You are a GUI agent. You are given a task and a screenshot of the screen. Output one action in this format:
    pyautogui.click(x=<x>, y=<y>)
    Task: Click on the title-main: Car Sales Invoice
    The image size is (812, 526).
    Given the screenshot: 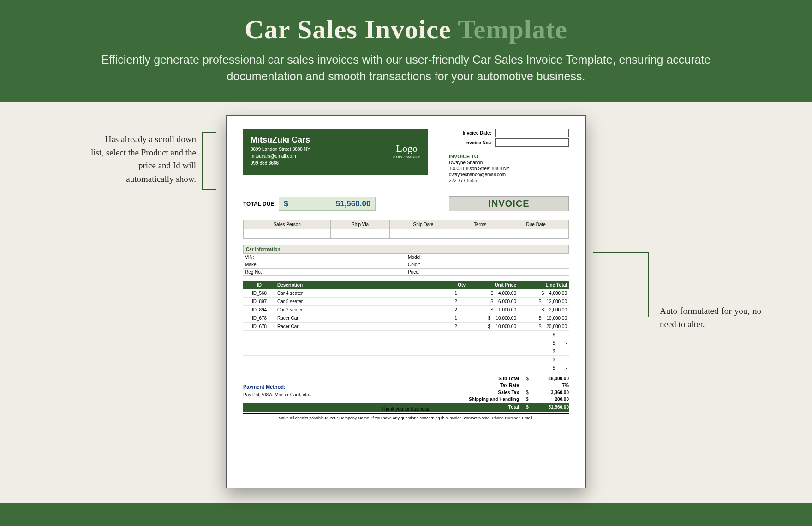 What is the action you would take?
    pyautogui.click(x=348, y=30)
    